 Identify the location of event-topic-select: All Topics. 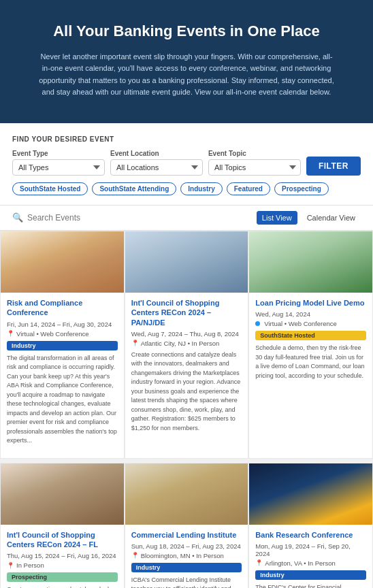
(255, 167).